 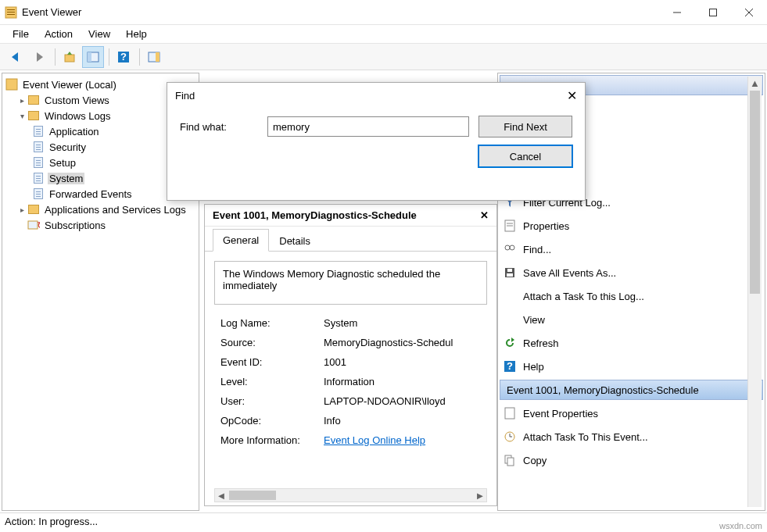 What do you see at coordinates (402, 342) in the screenshot?
I see `prop-value: MemoryDiagnostics-Schedul` at bounding box center [402, 342].